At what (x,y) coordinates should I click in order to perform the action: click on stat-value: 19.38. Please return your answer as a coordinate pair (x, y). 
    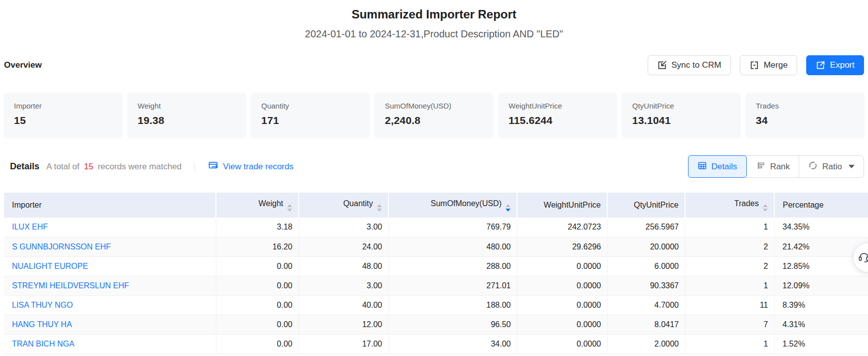
    Looking at the image, I should click on (186, 120).